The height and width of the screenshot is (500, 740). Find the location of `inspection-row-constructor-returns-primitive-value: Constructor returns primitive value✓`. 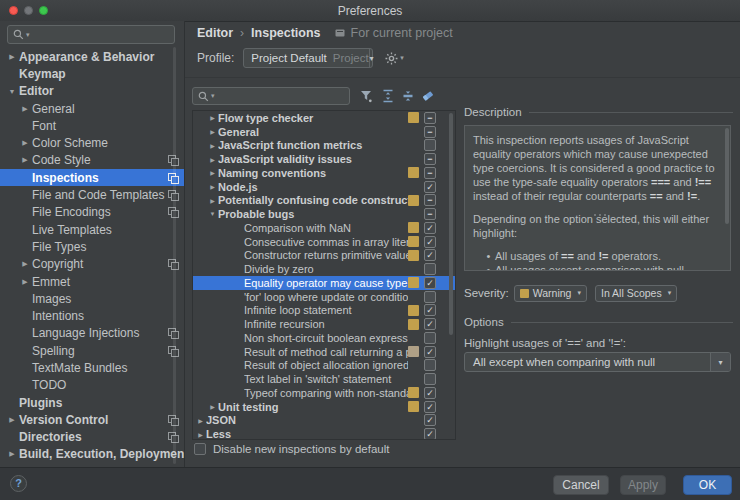

inspection-row-constructor-returns-primitive-value: Constructor returns primitive value✓ is located at coordinates (324, 256).